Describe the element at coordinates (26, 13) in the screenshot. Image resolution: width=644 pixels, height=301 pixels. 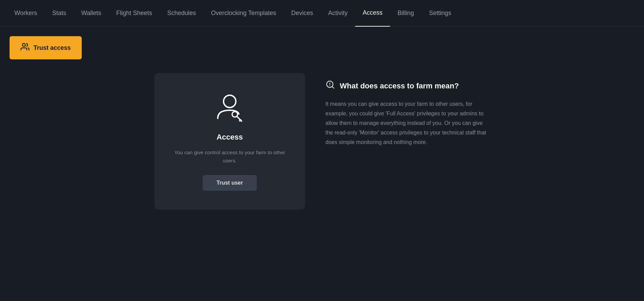
I see `nav-item-workers: Workers` at that location.